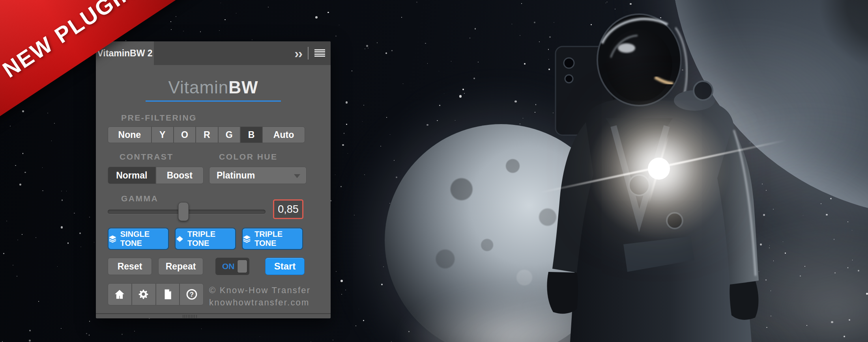  I want to click on toggle-knob, so click(242, 266).